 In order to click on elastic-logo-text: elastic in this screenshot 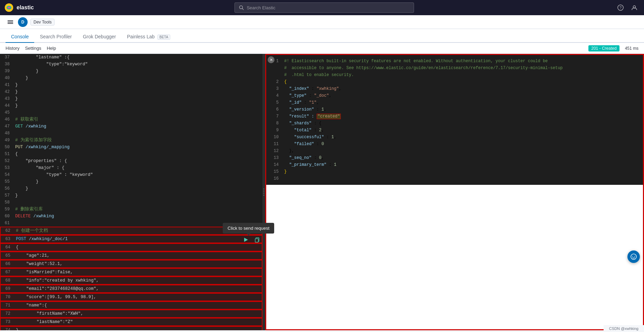, I will do `click(25, 8)`.